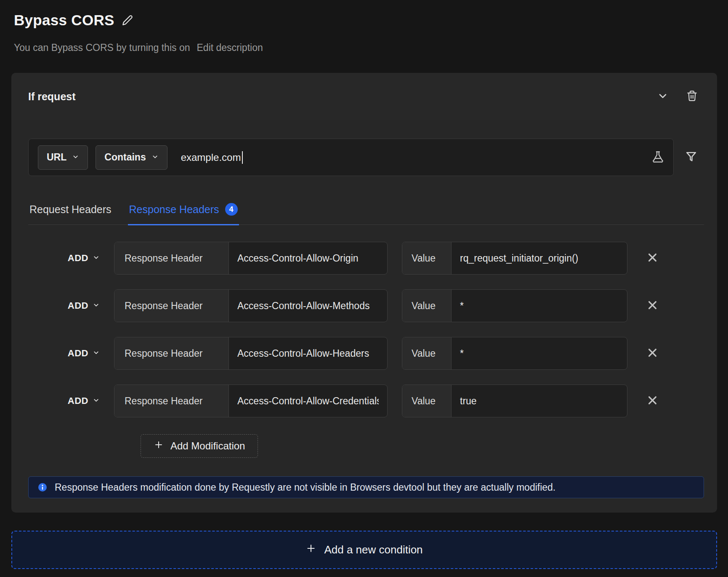  Describe the element at coordinates (305, 488) in the screenshot. I see `info-banner-text: Response Headers modification done by Re…` at that location.